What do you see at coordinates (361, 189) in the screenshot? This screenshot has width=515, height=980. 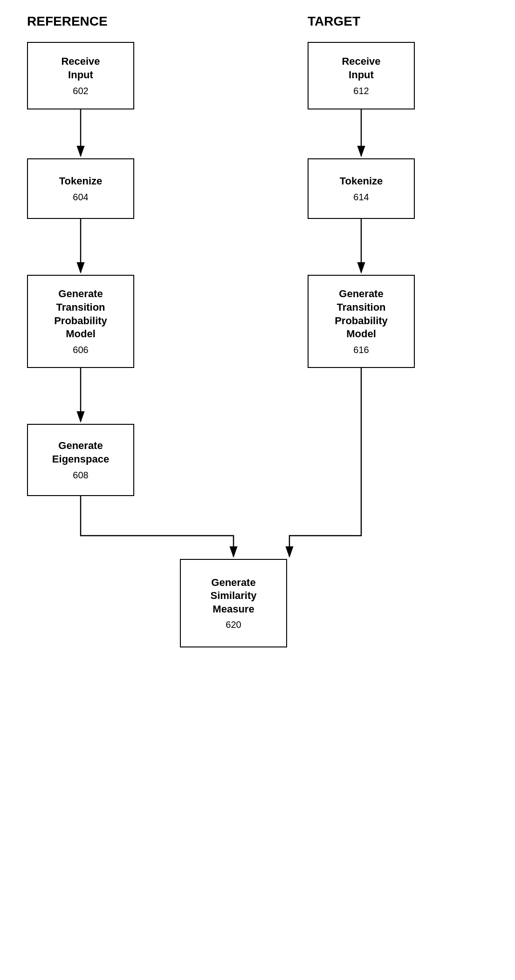 I see `tgt-tokenize-box: Tokenize 614` at bounding box center [361, 189].